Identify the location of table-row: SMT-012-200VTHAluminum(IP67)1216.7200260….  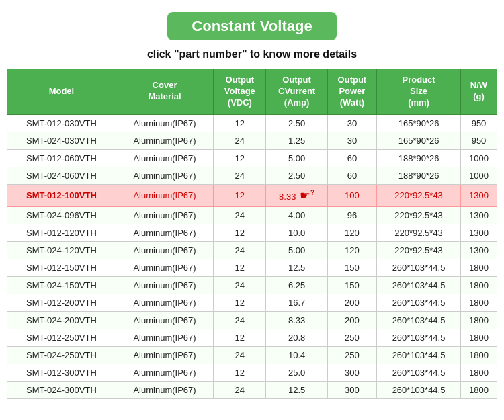
(253, 302).